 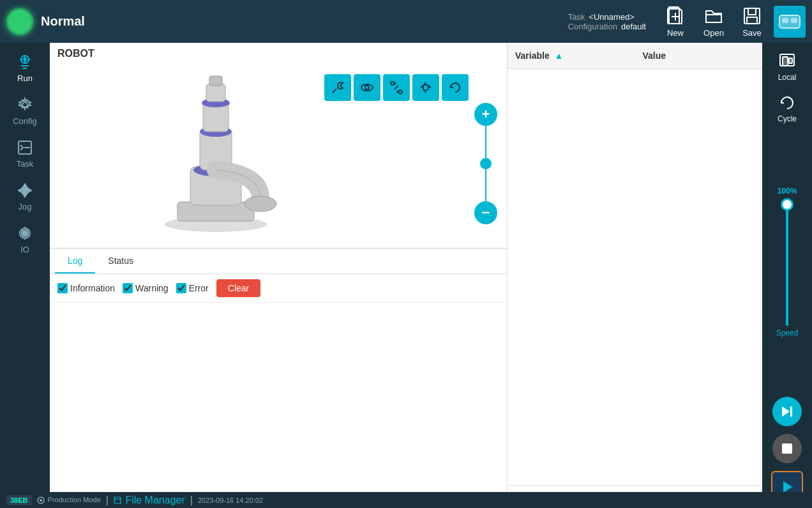 I want to click on log-tabs: Log Status, so click(x=278, y=262).